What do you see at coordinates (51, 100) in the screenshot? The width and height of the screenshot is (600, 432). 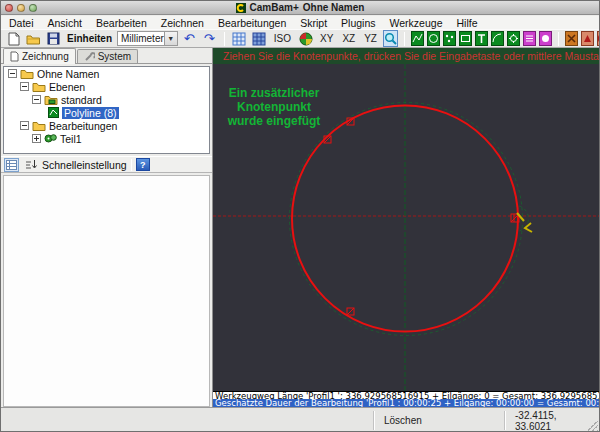 I see `layer-folder-icon` at bounding box center [51, 100].